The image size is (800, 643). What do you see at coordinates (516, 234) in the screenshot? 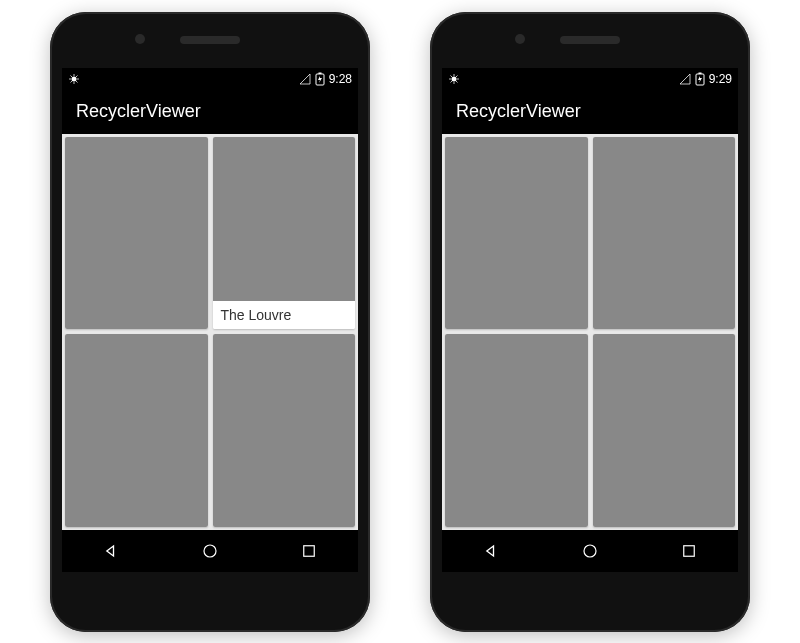
I see `card-flags` at bounding box center [516, 234].